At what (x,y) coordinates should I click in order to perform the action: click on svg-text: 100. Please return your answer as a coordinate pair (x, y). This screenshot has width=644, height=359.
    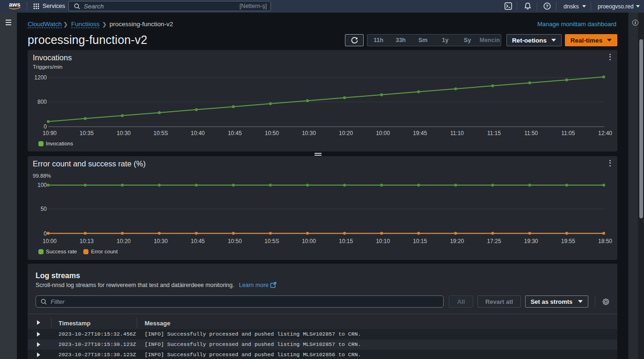
    Looking at the image, I should click on (42, 185).